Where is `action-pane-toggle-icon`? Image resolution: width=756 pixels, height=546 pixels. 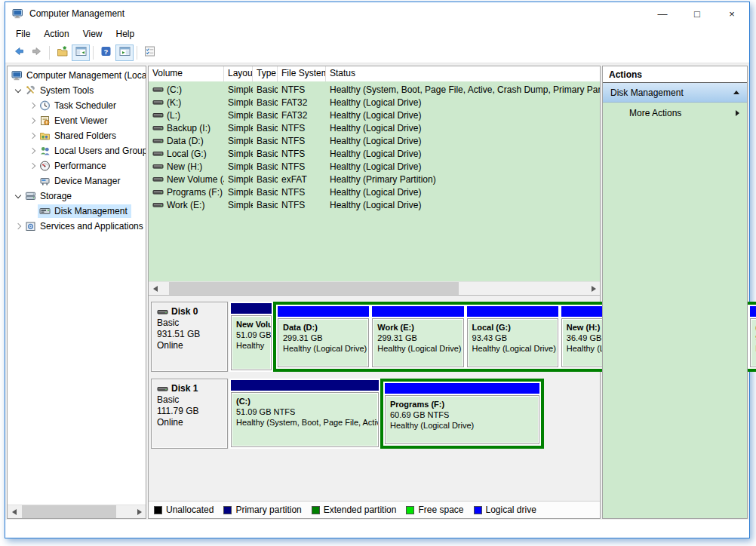
action-pane-toggle-icon is located at coordinates (125, 53).